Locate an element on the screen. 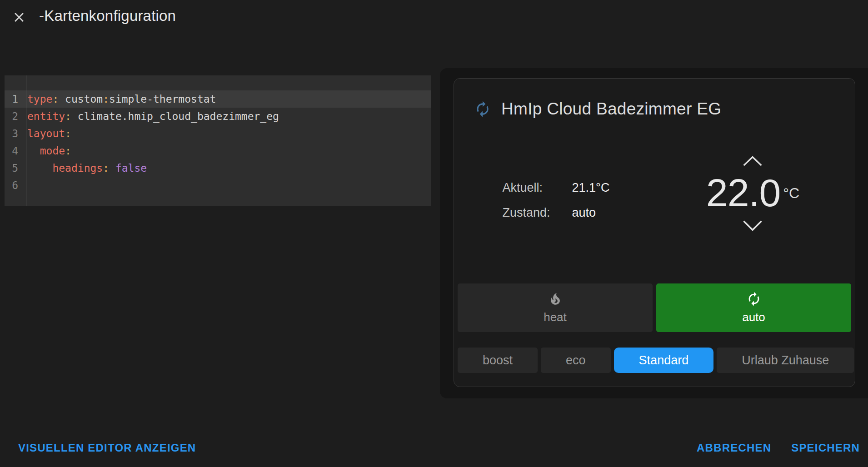 The height and width of the screenshot is (467, 868). mode-button-auto: auto is located at coordinates (753, 308).